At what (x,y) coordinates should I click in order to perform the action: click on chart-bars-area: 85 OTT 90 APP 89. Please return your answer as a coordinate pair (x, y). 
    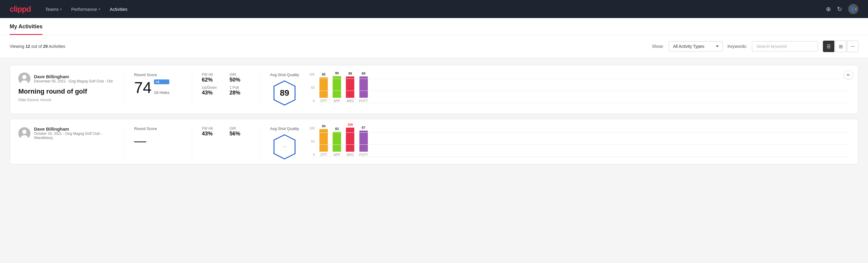
    Looking at the image, I should click on (585, 90).